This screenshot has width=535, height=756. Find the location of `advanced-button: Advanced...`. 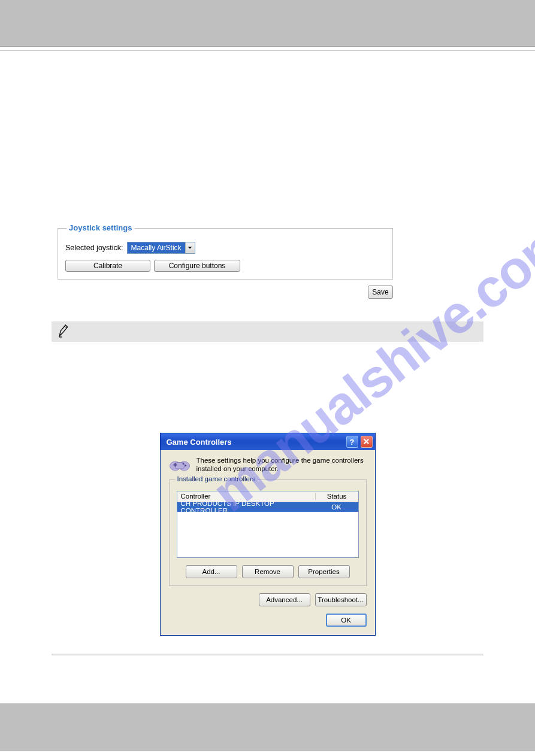

advanced-button: Advanced... is located at coordinates (285, 600).